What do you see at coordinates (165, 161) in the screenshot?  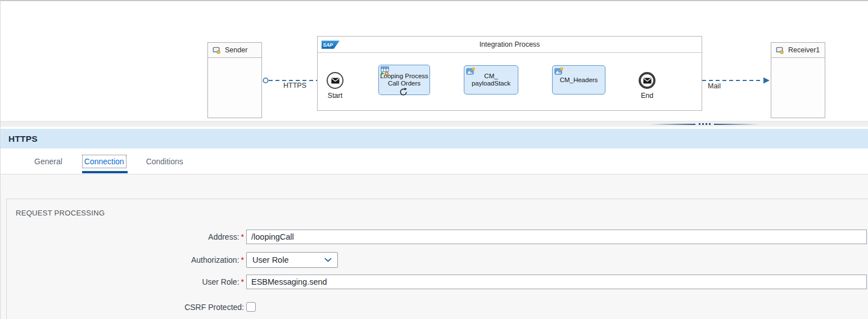 I see `tab-conditions: Conditions` at bounding box center [165, 161].